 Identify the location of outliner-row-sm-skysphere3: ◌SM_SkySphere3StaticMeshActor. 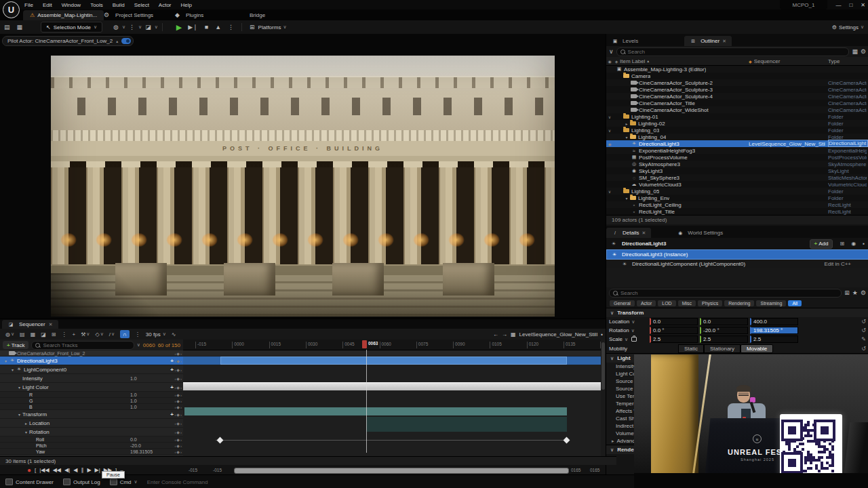
(737, 178).